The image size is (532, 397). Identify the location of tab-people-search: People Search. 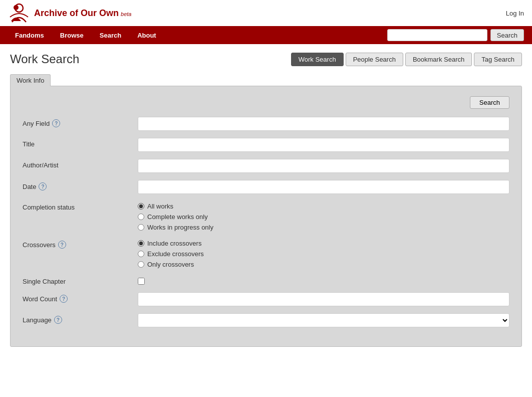
(375, 59).